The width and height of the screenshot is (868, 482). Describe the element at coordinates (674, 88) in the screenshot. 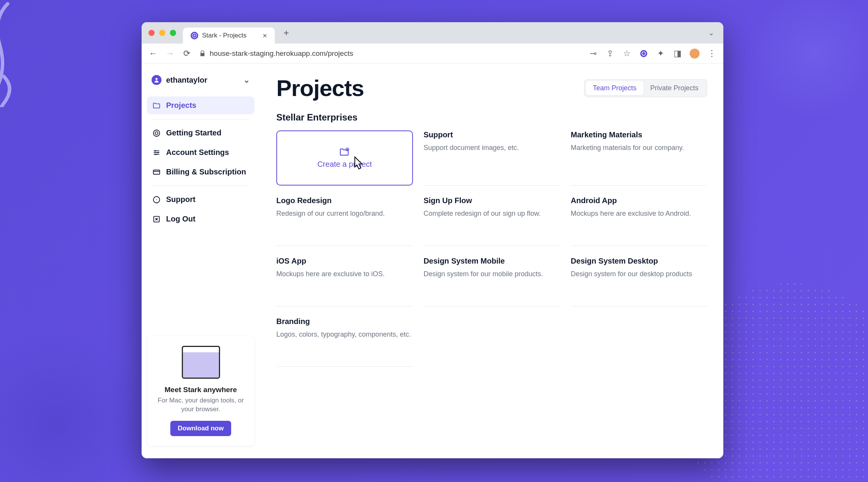

I see `tab-private-projects: Private Projects` at that location.